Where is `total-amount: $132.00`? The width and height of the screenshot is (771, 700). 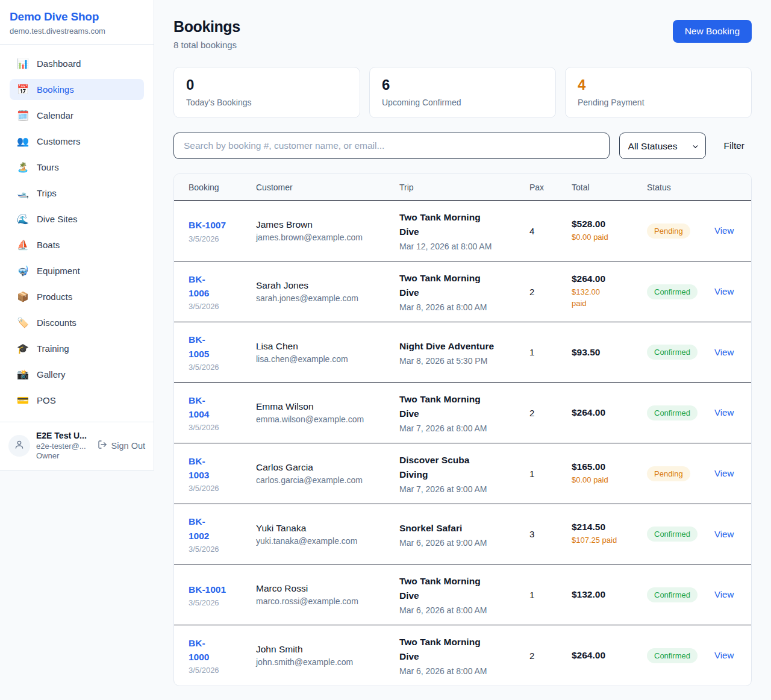
total-amount: $132.00 is located at coordinates (605, 595).